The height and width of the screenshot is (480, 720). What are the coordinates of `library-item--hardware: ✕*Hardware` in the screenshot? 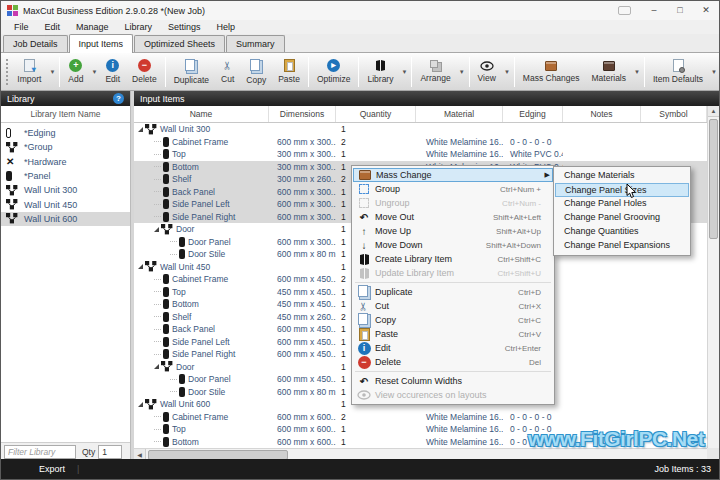 It's located at (66, 162).